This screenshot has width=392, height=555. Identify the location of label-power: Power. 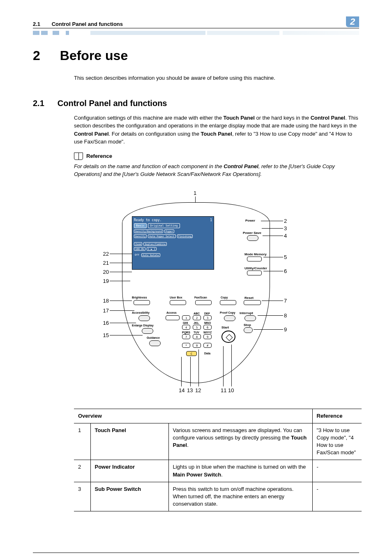
(250, 220).